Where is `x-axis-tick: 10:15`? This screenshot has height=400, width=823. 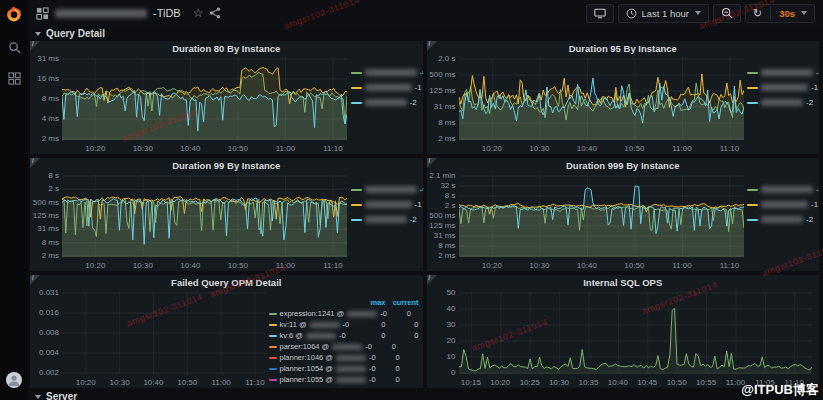 x-axis-tick: 10:15 is located at coordinates (471, 382).